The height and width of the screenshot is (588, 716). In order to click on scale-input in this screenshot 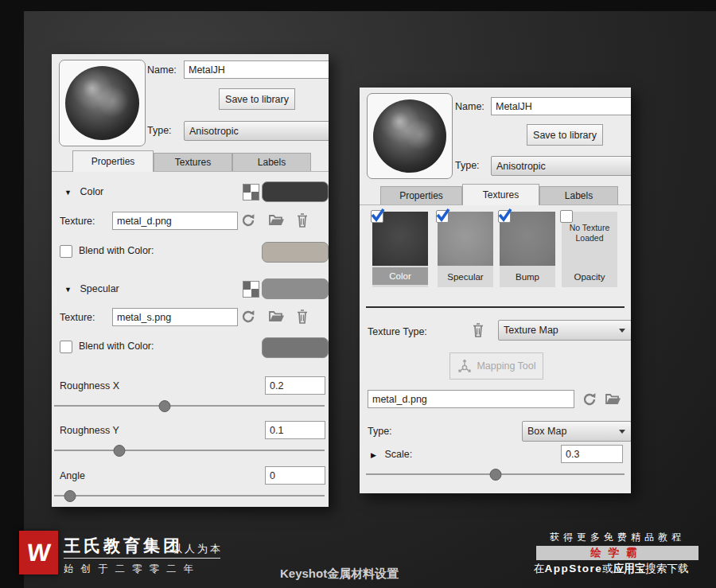, I will do `click(592, 454)`.